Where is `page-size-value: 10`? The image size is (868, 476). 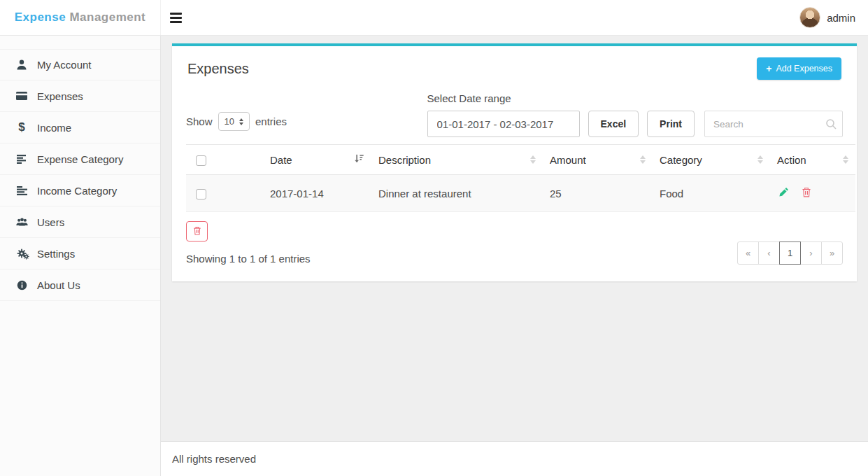 page-size-value: 10 is located at coordinates (229, 122).